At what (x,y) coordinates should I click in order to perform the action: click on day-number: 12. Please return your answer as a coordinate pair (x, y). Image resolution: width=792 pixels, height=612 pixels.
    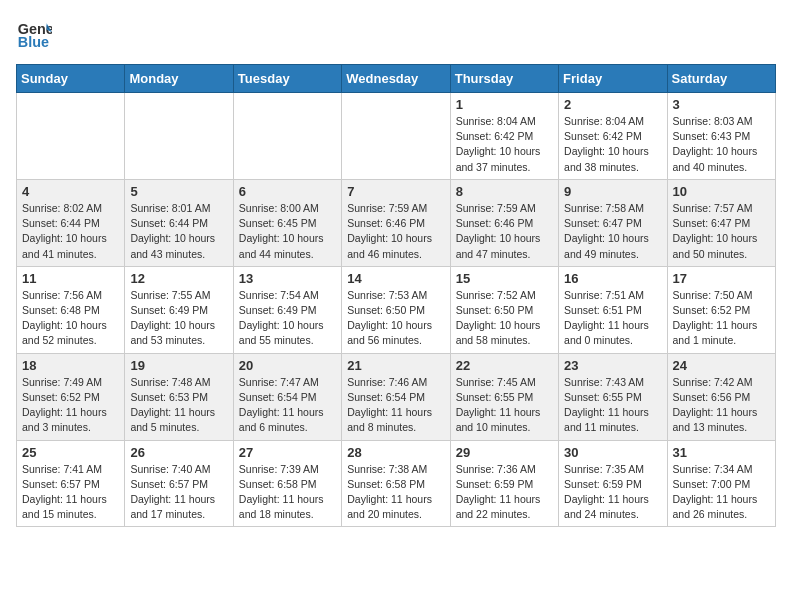
    Looking at the image, I should click on (178, 278).